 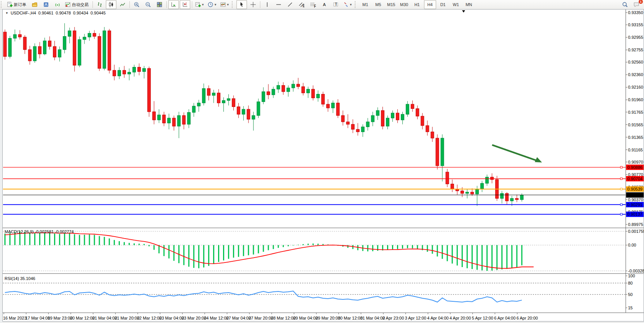 I want to click on svg-text: 0.89975, so click(x=636, y=224).